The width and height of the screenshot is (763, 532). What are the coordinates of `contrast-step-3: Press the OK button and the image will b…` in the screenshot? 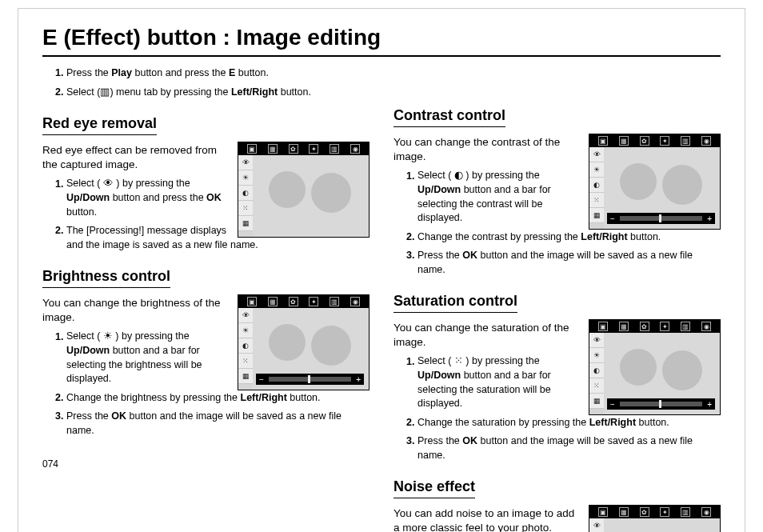 It's located at (569, 262).